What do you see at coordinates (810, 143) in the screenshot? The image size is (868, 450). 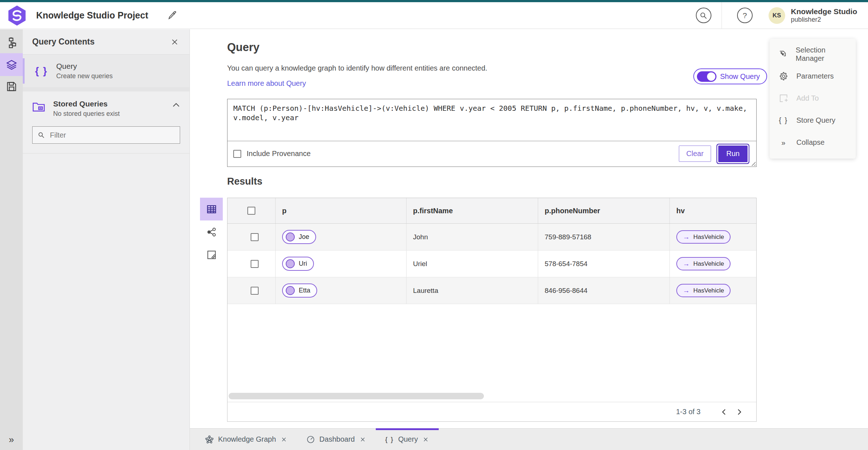 I see `menu-item-label: Collapse` at bounding box center [810, 143].